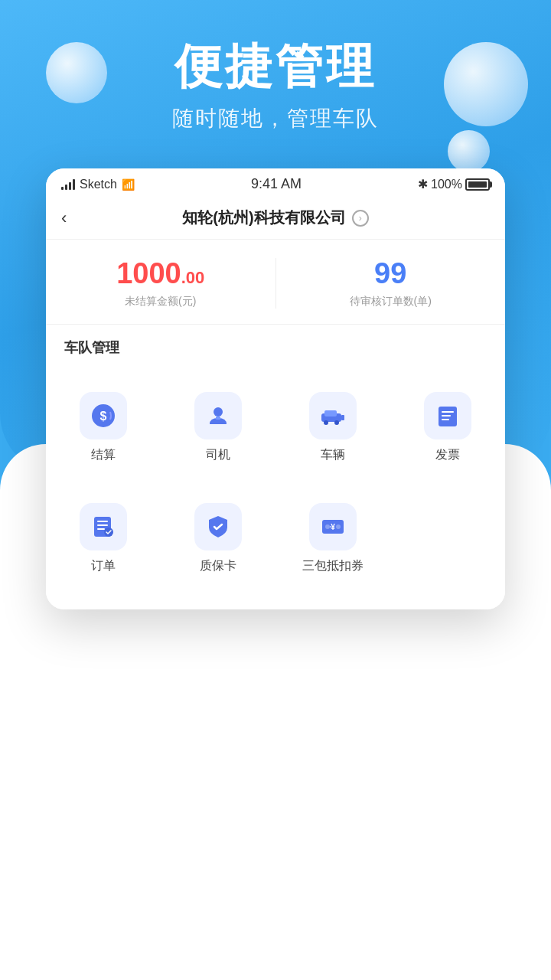 This screenshot has width=551, height=980. What do you see at coordinates (276, 345) in the screenshot?
I see `fleet-management-header: 车队管理` at bounding box center [276, 345].